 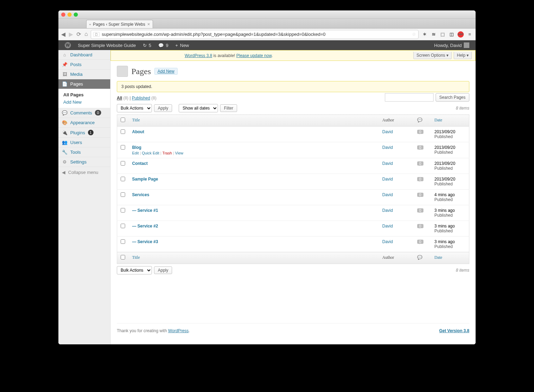 I want to click on new-item: +New, so click(x=182, y=45).